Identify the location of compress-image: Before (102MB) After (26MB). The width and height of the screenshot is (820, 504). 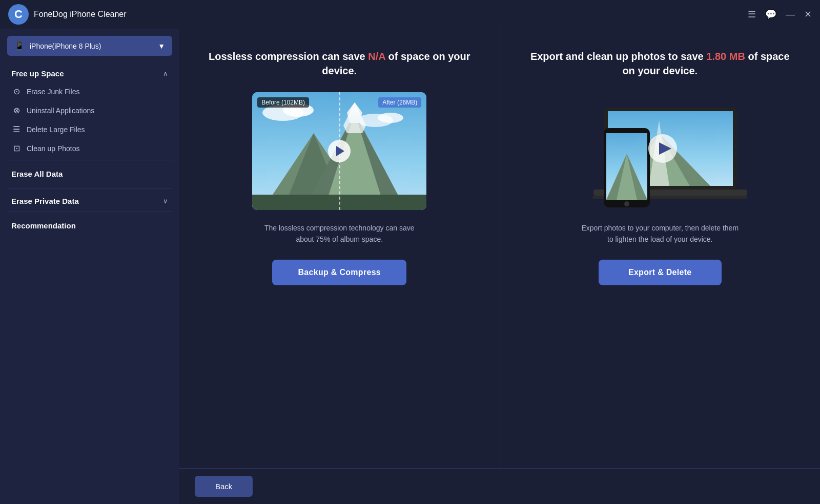
(339, 151).